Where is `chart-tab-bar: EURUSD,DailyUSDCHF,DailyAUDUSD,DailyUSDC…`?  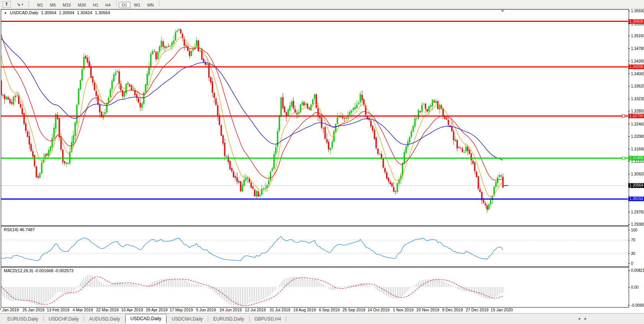 chart-tab-bar: EURUSD,DailyUSDCHF,DailyAUDUSD,DailyUSDC… is located at coordinates (322, 319).